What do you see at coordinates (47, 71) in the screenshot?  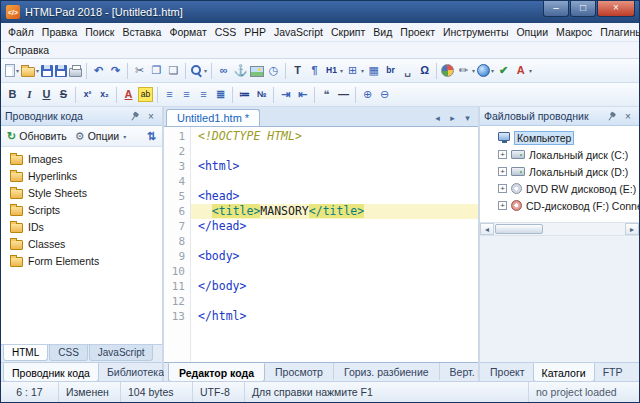 I see `save-button` at bounding box center [47, 71].